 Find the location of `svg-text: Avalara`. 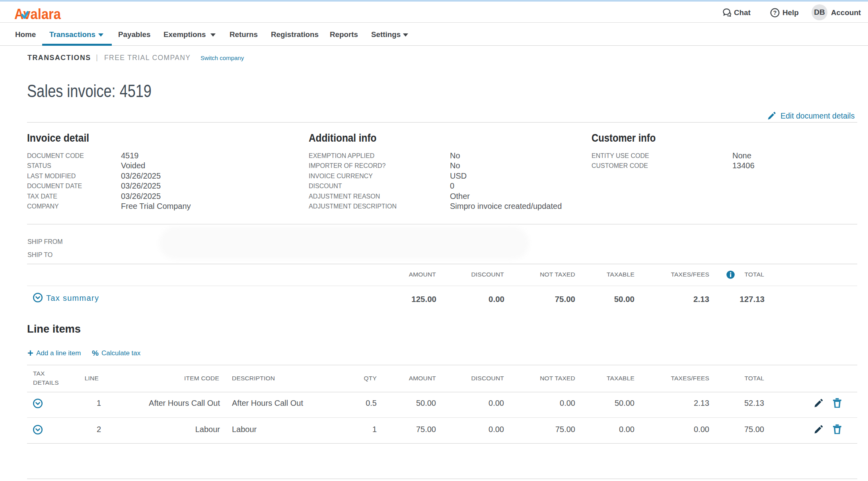

svg-text: Avalara is located at coordinates (37, 14).